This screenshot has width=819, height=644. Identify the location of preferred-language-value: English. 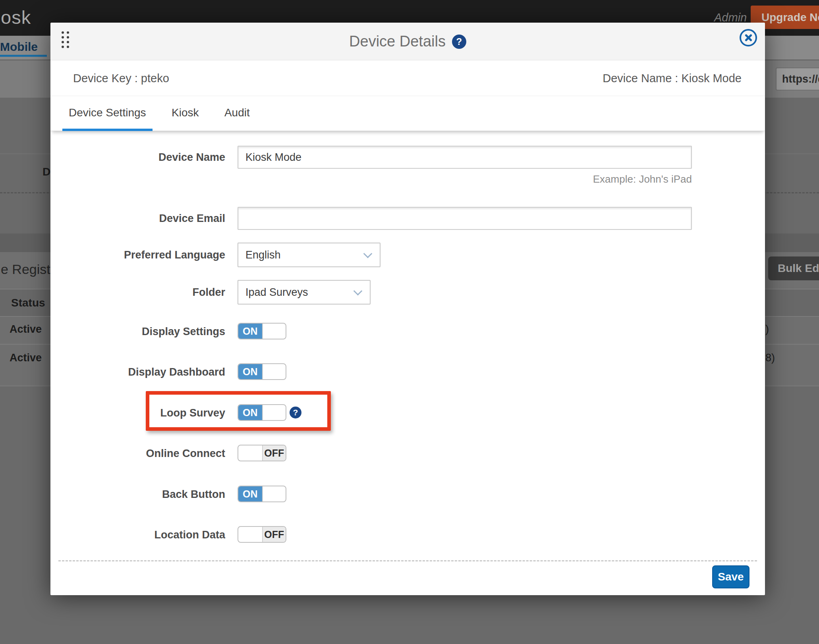
(263, 255).